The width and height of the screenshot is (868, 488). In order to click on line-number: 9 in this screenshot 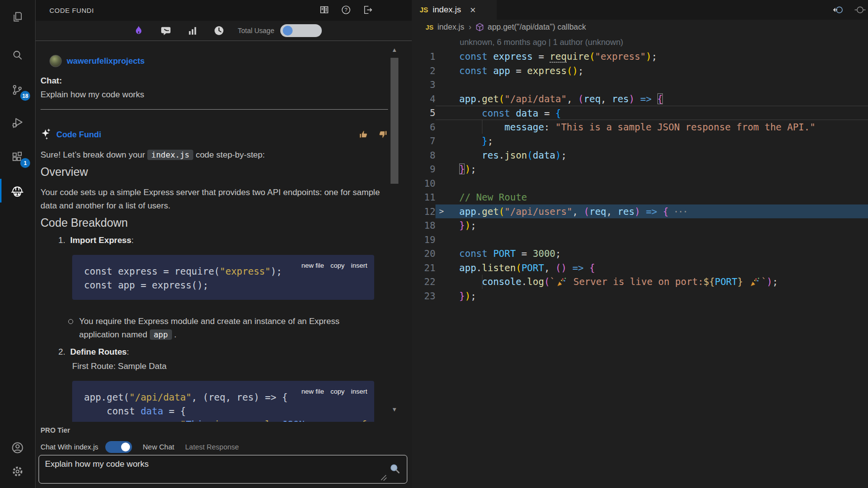, I will do `click(424, 169)`.